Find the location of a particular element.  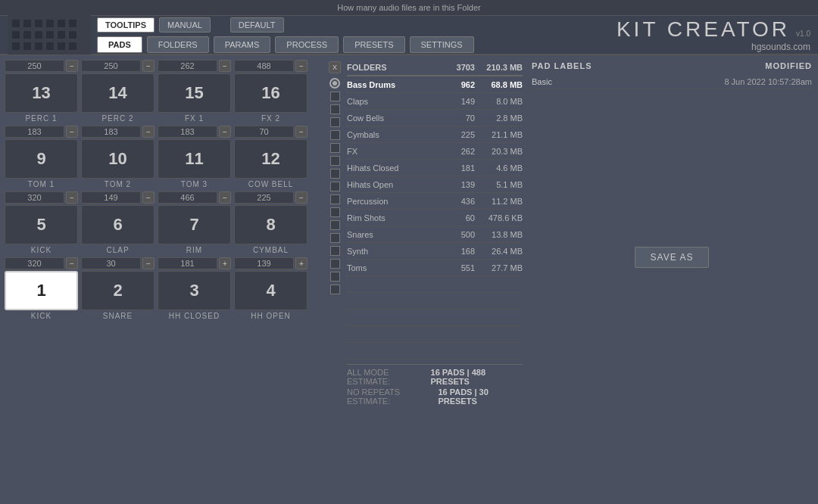

all-mode-estimate-row: ALL MODE ESTIMATE: 16 PADS | 488 PRESETS is located at coordinates (435, 377).